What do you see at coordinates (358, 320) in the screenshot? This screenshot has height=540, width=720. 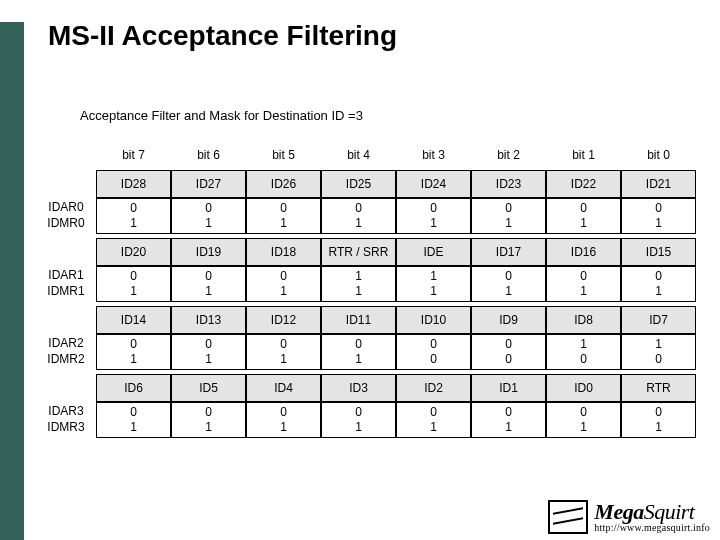 I see `id-cell: ID11` at bounding box center [358, 320].